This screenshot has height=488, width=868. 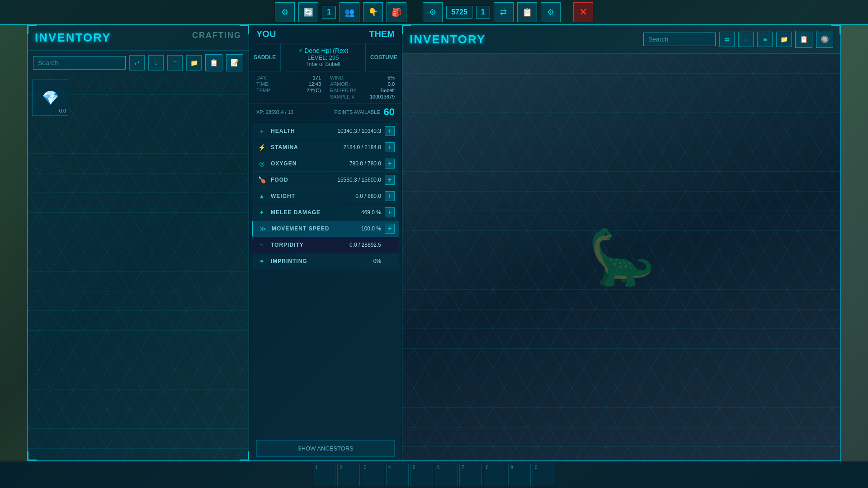 I want to click on hotbar-slot-2: 2, so click(x=349, y=475).